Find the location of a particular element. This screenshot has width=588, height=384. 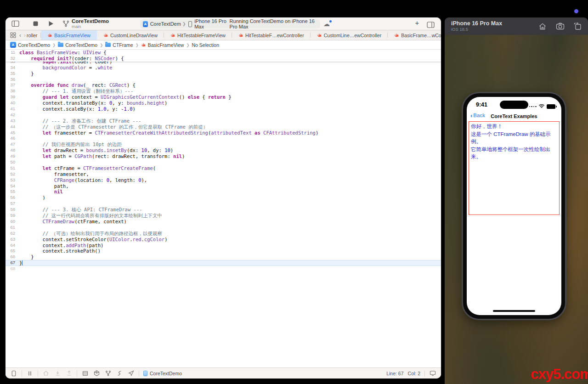

editor-tab-hittestablefewcontroller: HitTestableF…ewController is located at coordinates (271, 35).